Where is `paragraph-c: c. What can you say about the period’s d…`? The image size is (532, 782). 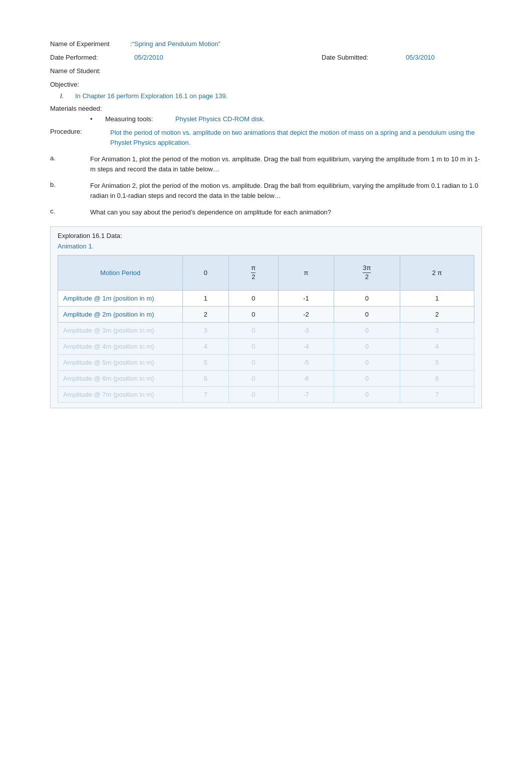 paragraph-c: c. What can you say about the period’s d… is located at coordinates (266, 212).